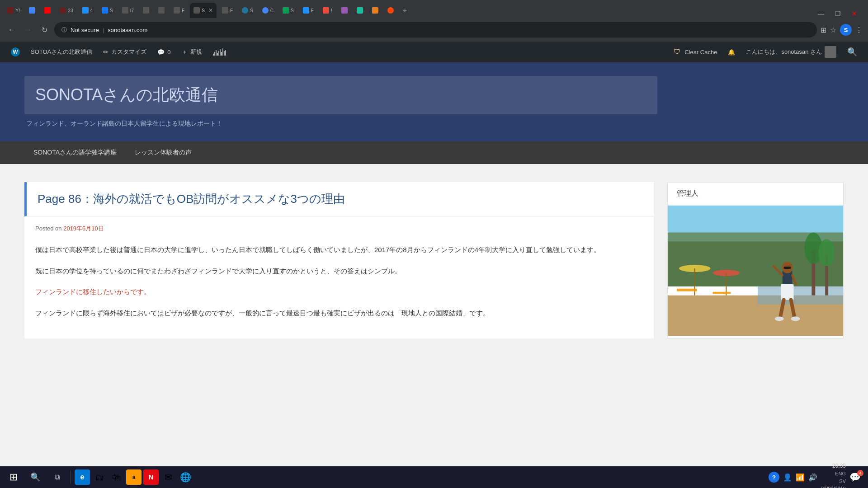 The height and width of the screenshot is (488, 868). What do you see at coordinates (834, 466) in the screenshot?
I see `clock-lang: 20.39` at bounding box center [834, 466].